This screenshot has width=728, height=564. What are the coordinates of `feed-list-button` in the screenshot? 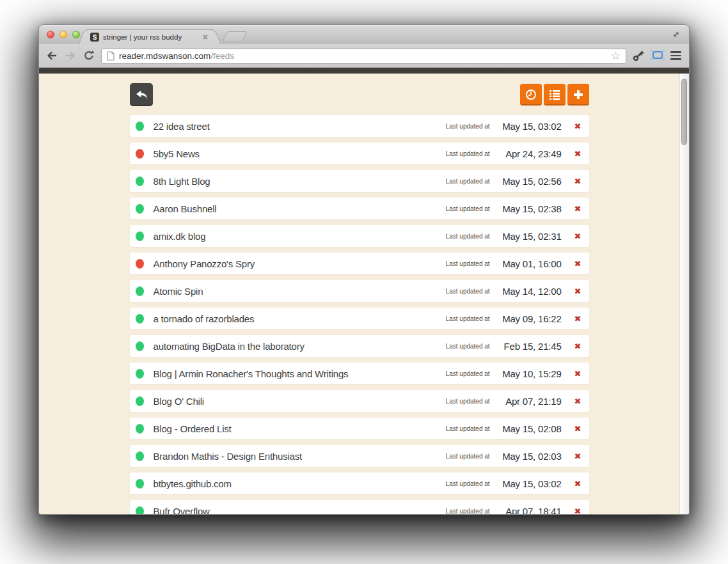 It's located at (555, 95).